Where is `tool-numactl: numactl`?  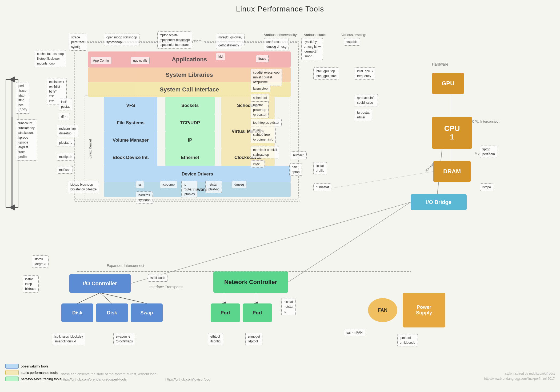 tool-numactl: numactl is located at coordinates (299, 155).